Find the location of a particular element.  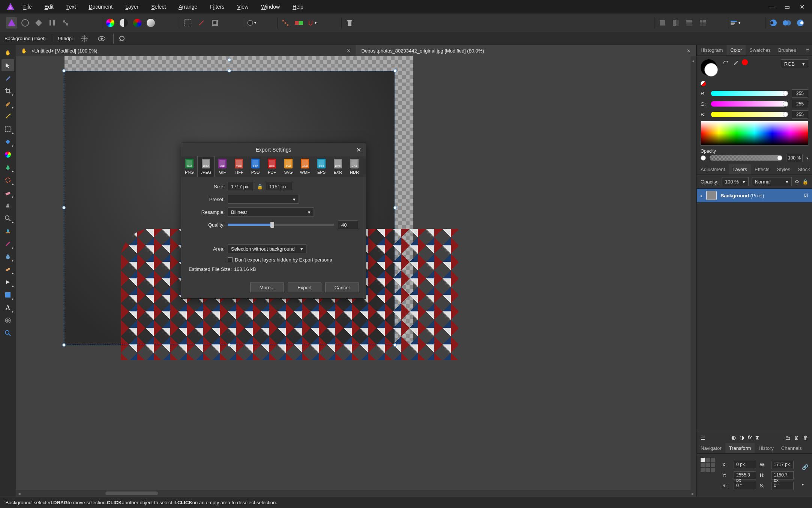

heal-tool-icon: ▸ is located at coordinates (8, 244).